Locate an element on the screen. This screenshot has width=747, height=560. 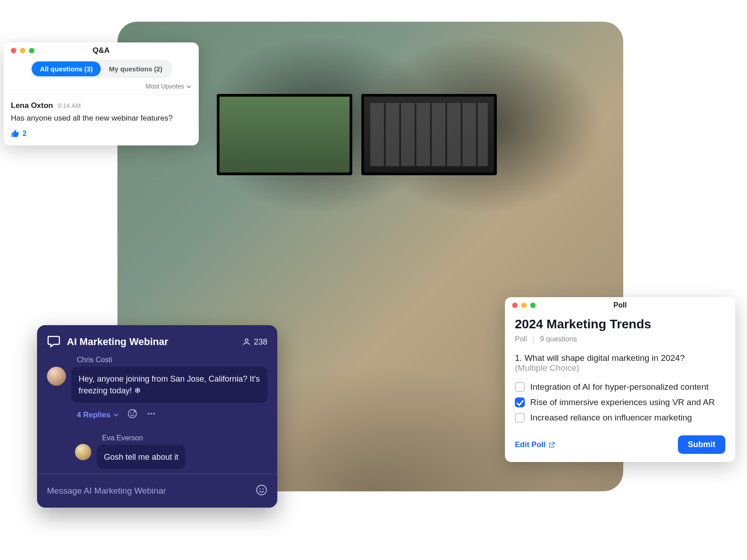
poll-title: 2024 Marketing Trends is located at coordinates (620, 324).